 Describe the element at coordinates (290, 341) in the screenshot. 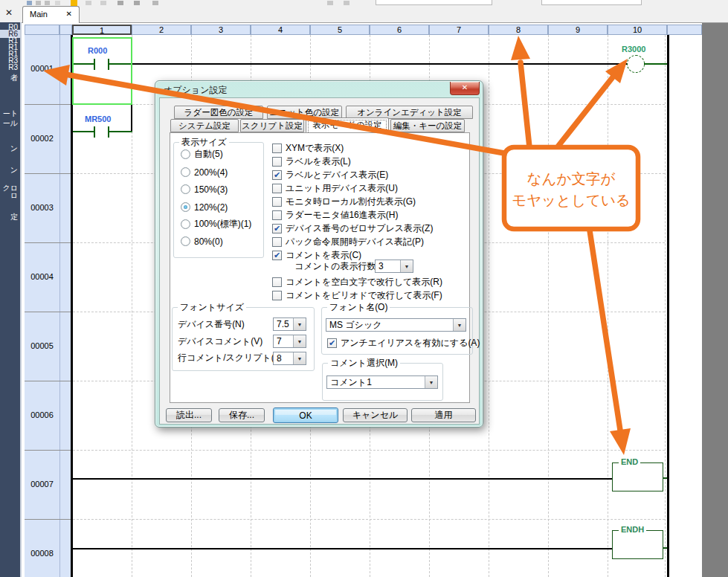

I see `device-comment-size-combo: 7 ▼` at that location.